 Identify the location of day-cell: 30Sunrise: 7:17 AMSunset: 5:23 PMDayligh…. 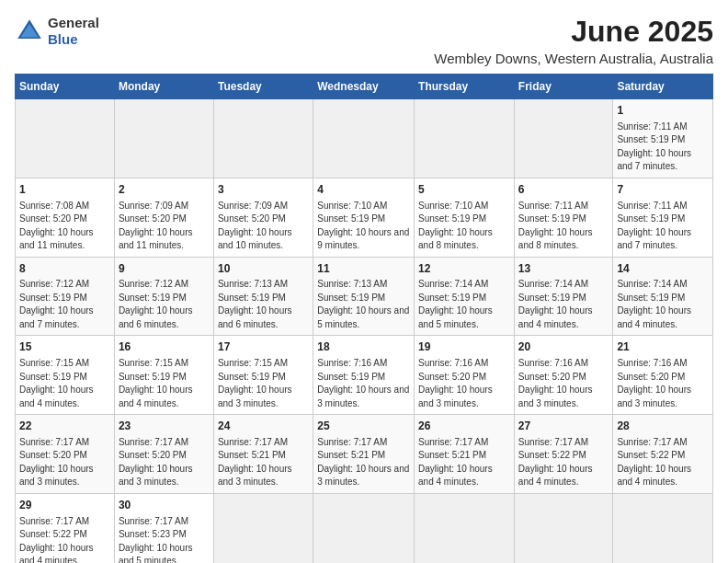
(164, 528).